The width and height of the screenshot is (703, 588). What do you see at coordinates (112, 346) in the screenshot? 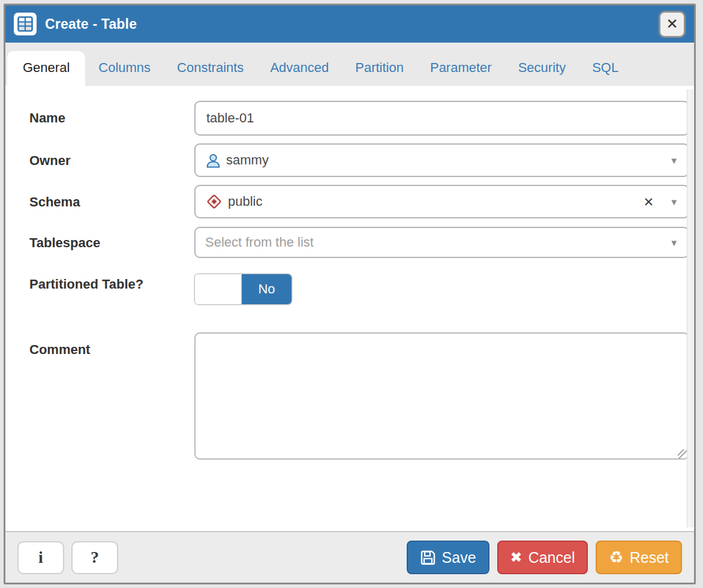
I see `comment-label: Comment` at bounding box center [112, 346].